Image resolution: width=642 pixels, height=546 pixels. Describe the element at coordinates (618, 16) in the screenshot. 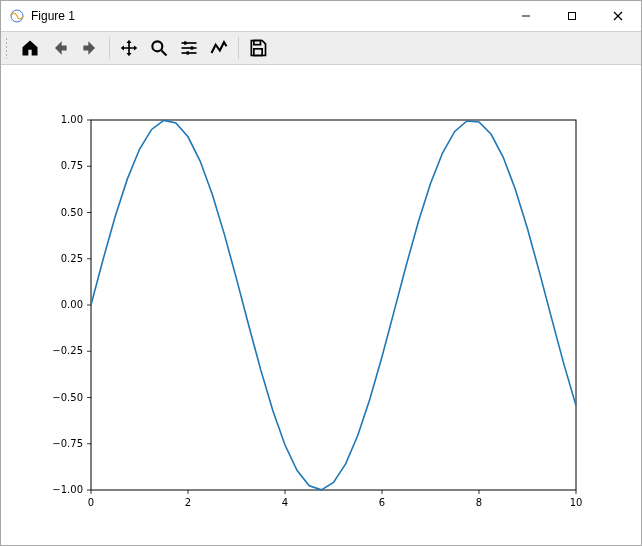

I see `close-button` at that location.